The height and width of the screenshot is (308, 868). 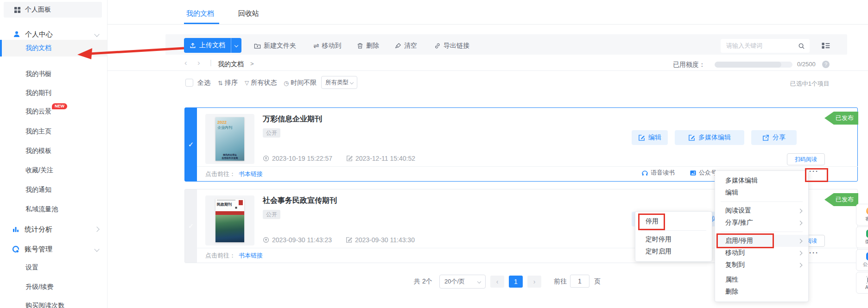 What do you see at coordinates (650, 138) in the screenshot?
I see `edit-button: 编辑` at bounding box center [650, 138].